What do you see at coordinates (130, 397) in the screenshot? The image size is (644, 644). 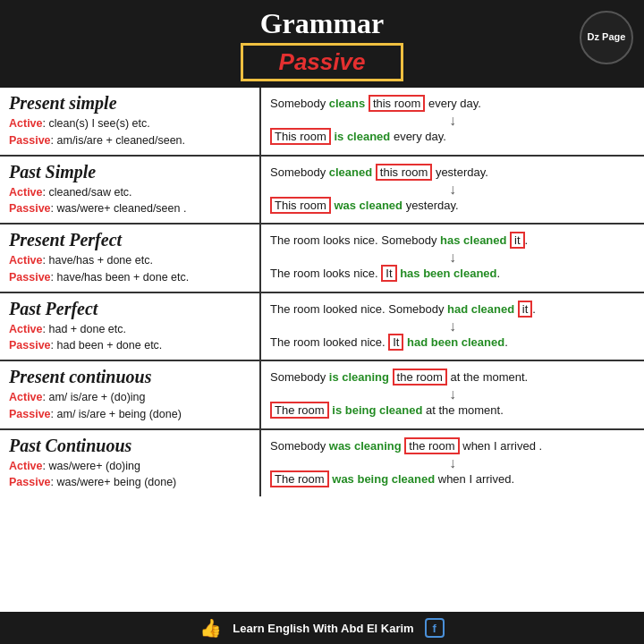 I see `active-rule-present-continuous: Active: am/ is/are + (do)ing` at bounding box center [130, 397].